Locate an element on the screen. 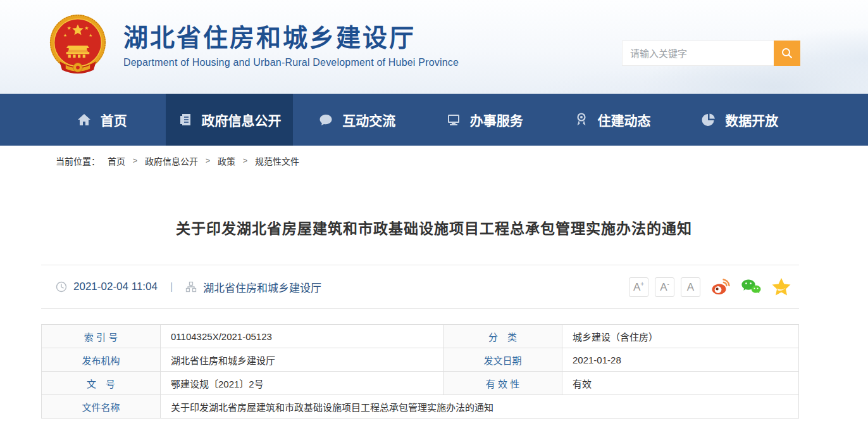 This screenshot has width=868, height=435. index-number-value: 01104325X/2021-05123 is located at coordinates (302, 337).